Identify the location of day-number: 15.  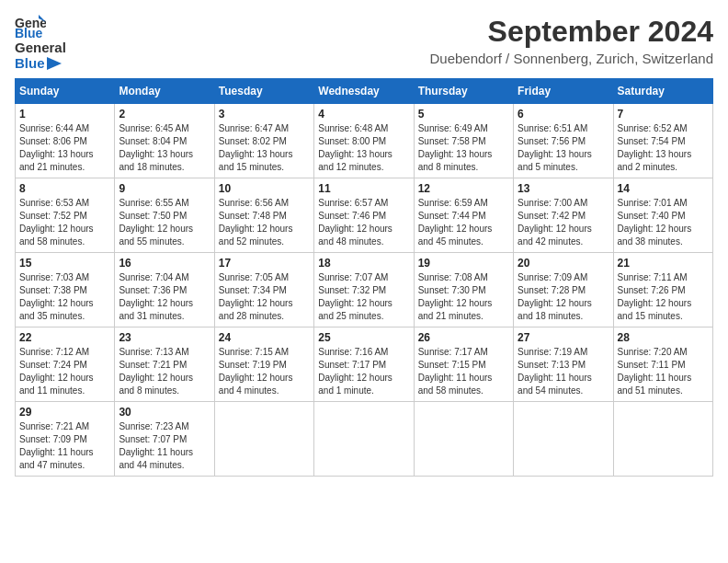
(64, 263).